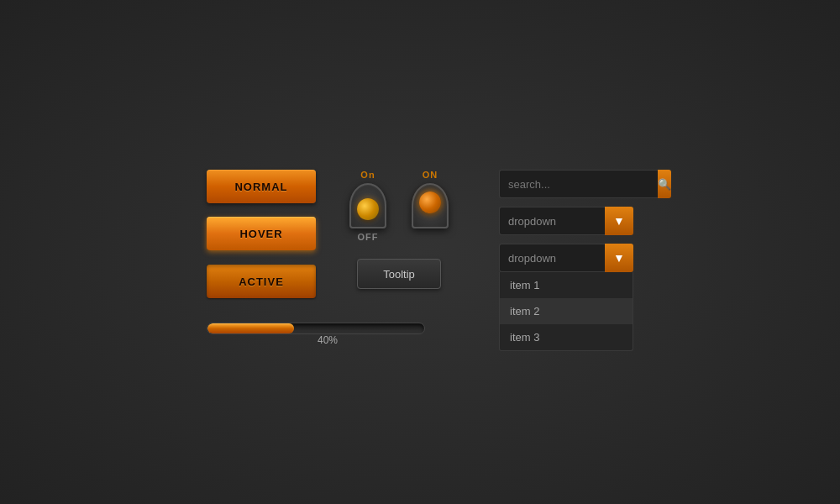 This screenshot has height=504, width=840. What do you see at coordinates (664, 184) in the screenshot?
I see `search-button: 🔍` at bounding box center [664, 184].